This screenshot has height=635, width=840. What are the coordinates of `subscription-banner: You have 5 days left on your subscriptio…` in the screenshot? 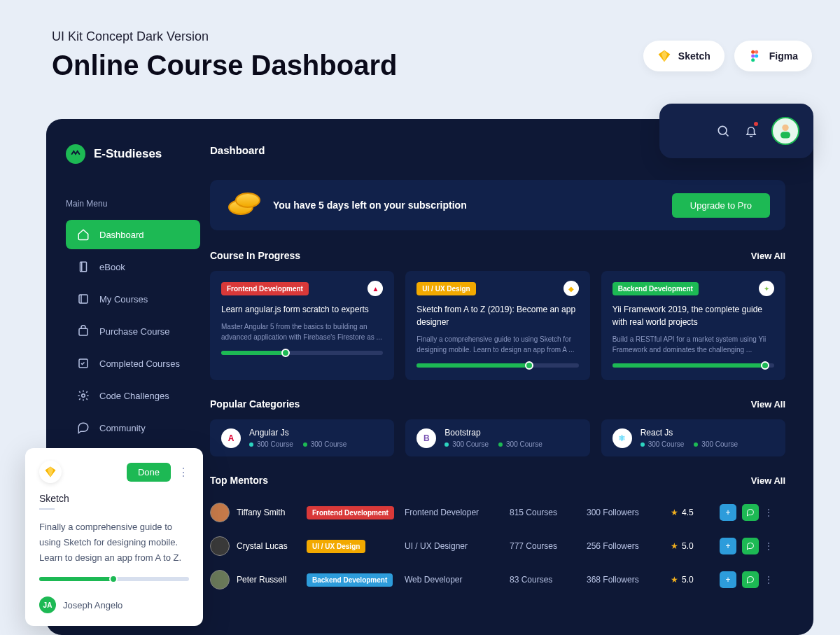 It's located at (498, 205).